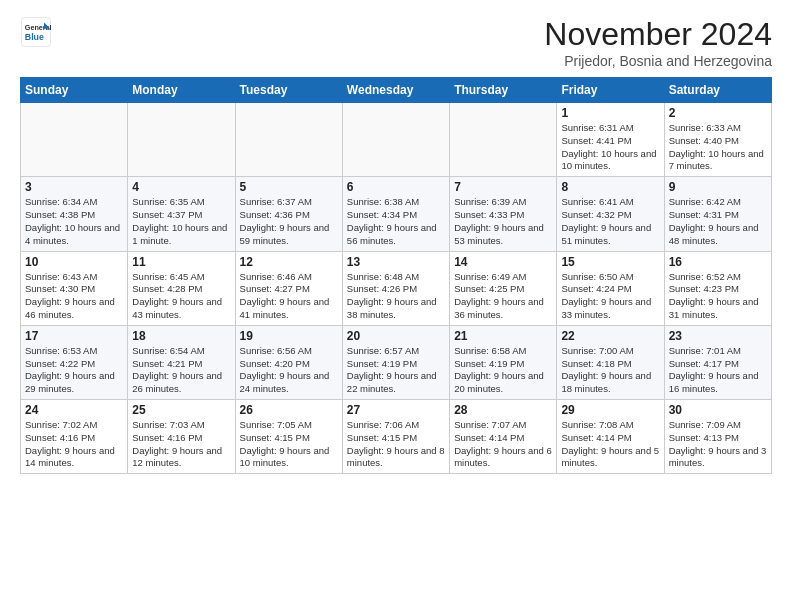 The height and width of the screenshot is (612, 792). Describe the element at coordinates (288, 362) in the screenshot. I see `calendar-day-cell: 19Sunrise: 6:56 AM Sunset: 4:20 PM Dayli…` at that location.